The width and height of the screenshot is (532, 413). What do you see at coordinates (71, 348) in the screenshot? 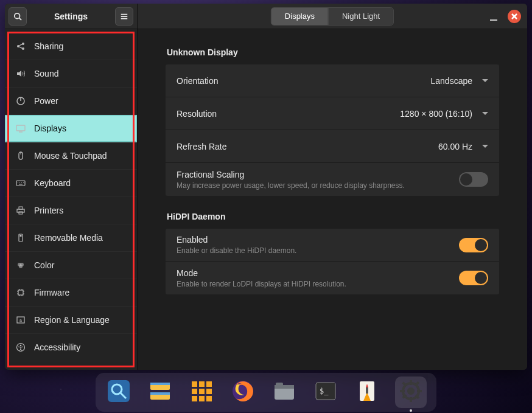
I see `sidebar-item-accessibility: Accessibility` at bounding box center [71, 348].